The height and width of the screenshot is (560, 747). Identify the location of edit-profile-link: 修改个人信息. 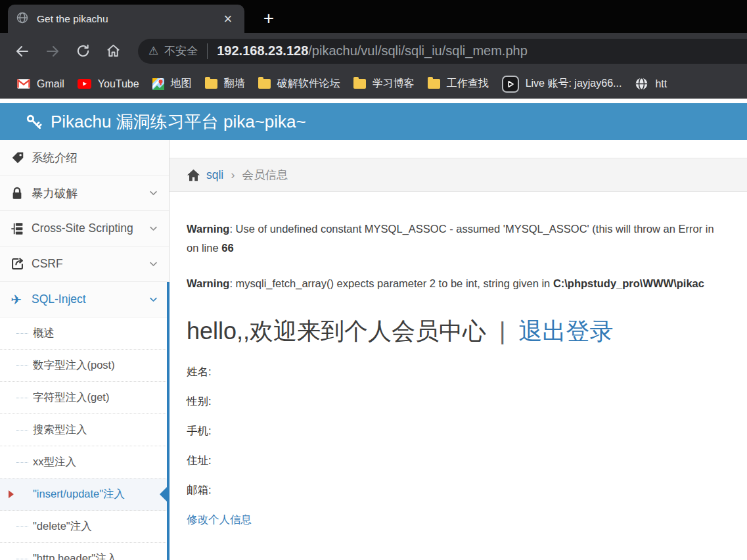
(219, 519).